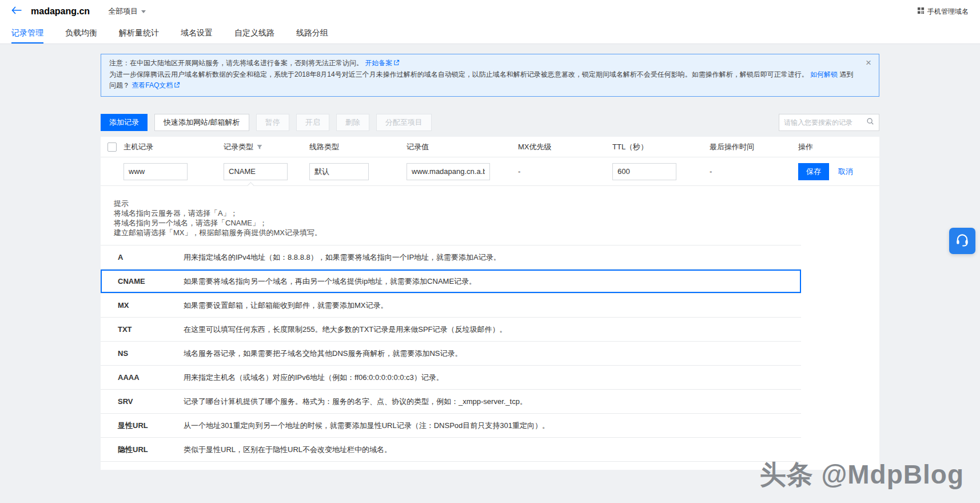  I want to click on col-header-label: TTL（秒）, so click(630, 147).